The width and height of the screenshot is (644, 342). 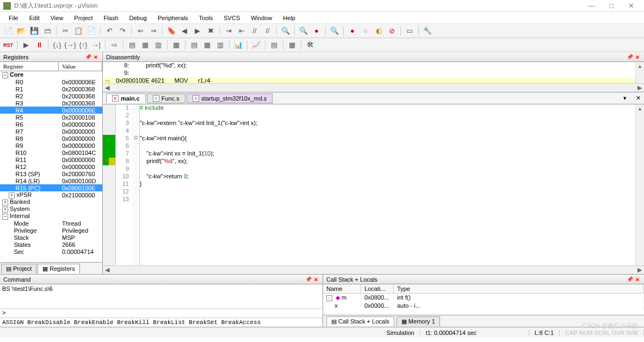 What do you see at coordinates (51, 195) in the screenshot?
I see `register-row: +xPSR0x21000000` at bounding box center [51, 195].